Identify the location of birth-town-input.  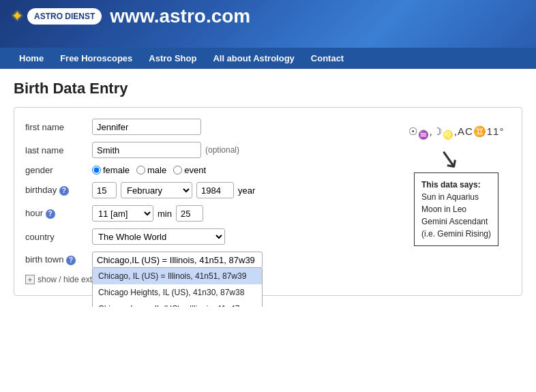
(177, 260).